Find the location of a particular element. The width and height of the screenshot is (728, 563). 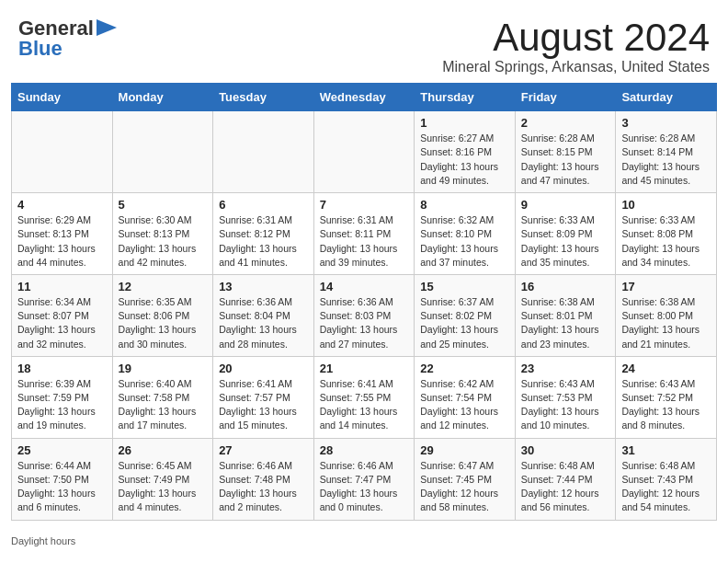

day-number: 2 is located at coordinates (566, 123).